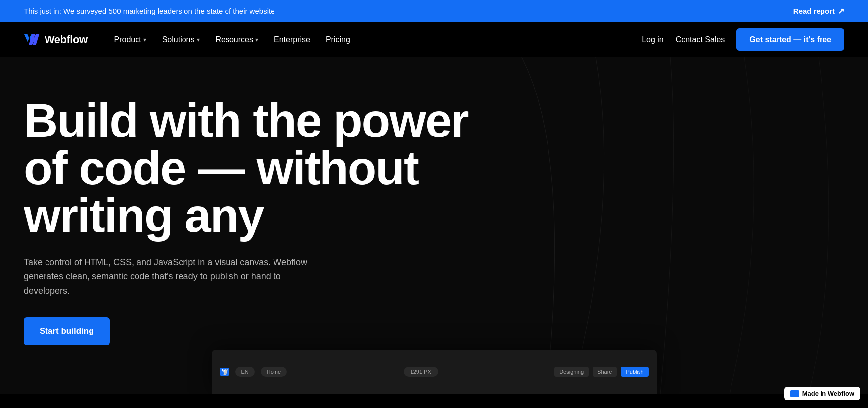 This screenshot has width=868, height=408. What do you see at coordinates (790, 40) in the screenshot?
I see `get-started-button: Get started — it's free` at bounding box center [790, 40].